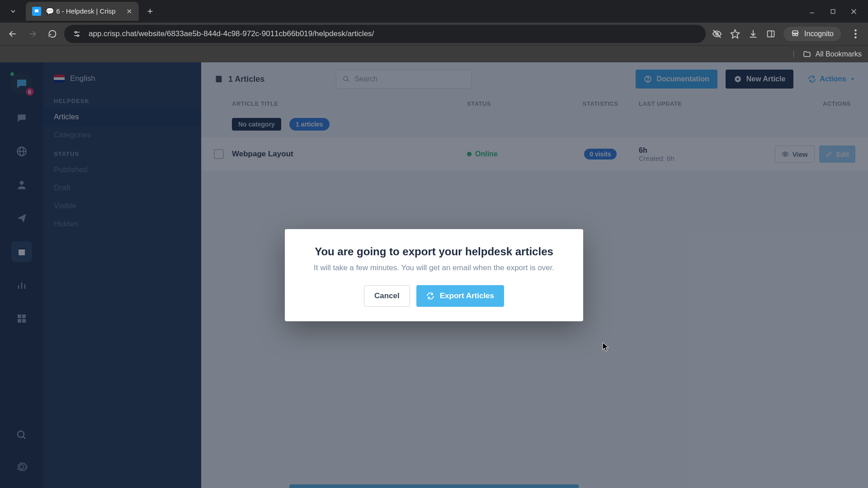  Describe the element at coordinates (771, 34) in the screenshot. I see `side-panel-button` at that location.